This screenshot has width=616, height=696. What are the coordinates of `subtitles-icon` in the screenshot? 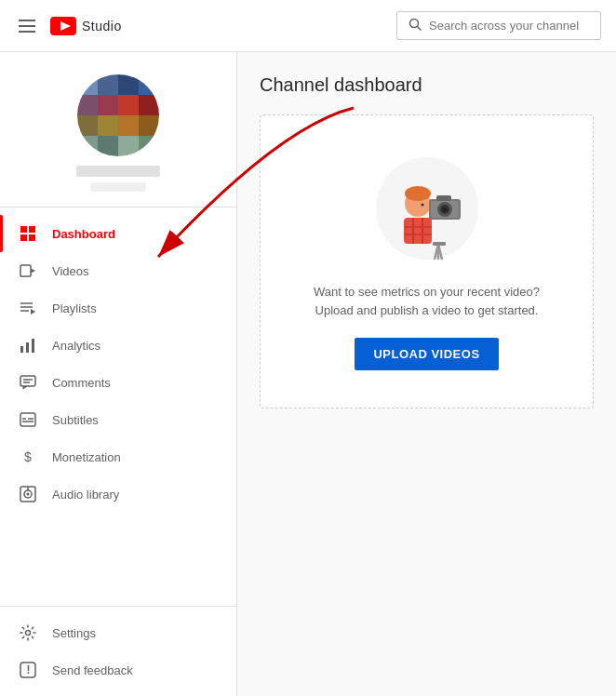 It's located at (28, 420).